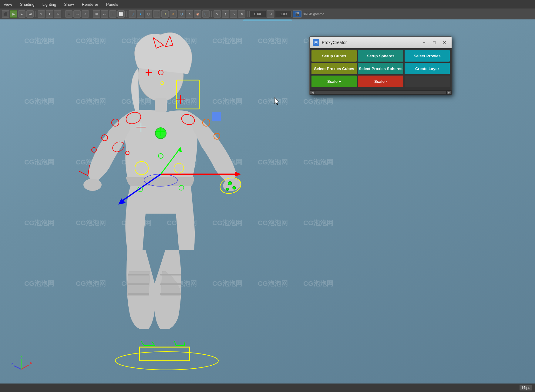 This screenshot has width=535, height=392. I want to click on toolbar-btn-grid2: ⊞, so click(96, 14).